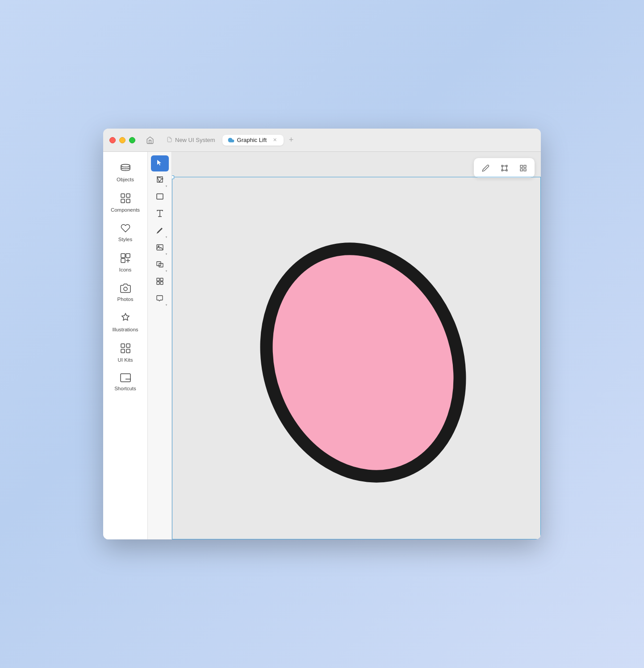 The height and width of the screenshot is (668, 644). What do you see at coordinates (504, 168) in the screenshot?
I see `bounding-box-tool-button` at bounding box center [504, 168].